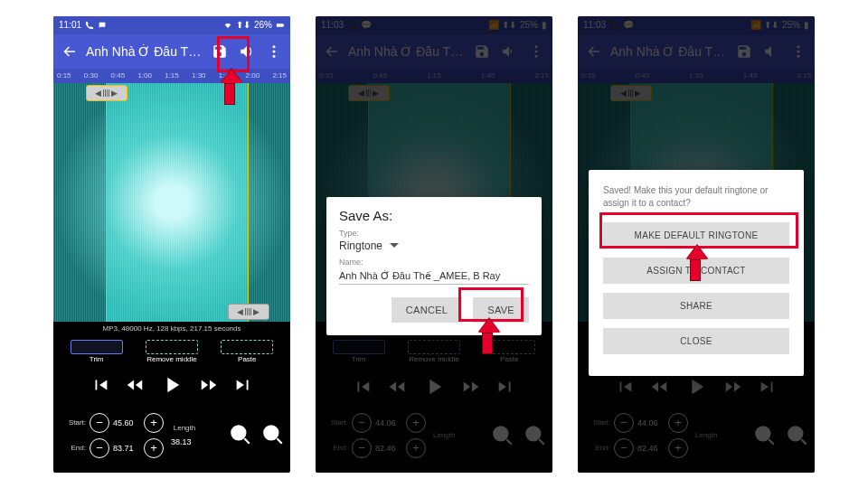  I want to click on time-ruler: 0:150:300:451:001:151:301:452:002:15, so click(172, 76).